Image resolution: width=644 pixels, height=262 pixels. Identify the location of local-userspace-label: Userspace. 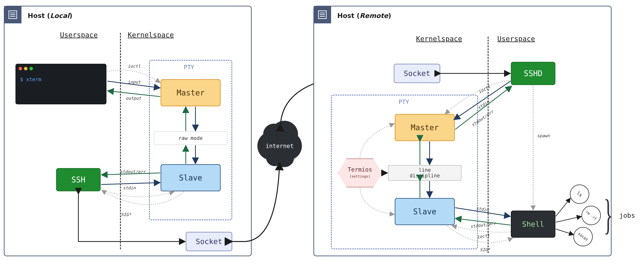
(79, 35).